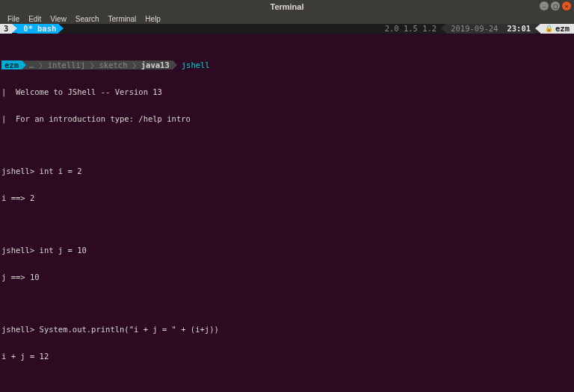 Image resolution: width=574 pixels, height=392 pixels. Describe the element at coordinates (12, 65) in the screenshot. I see `prompt-user: ezm` at that location.